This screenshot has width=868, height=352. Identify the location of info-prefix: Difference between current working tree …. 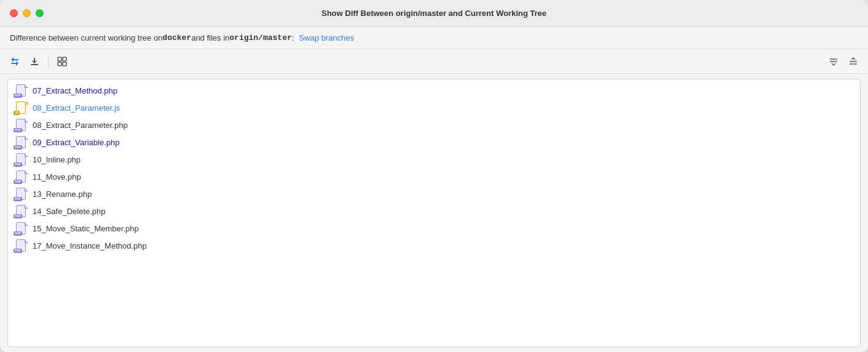
(86, 38).